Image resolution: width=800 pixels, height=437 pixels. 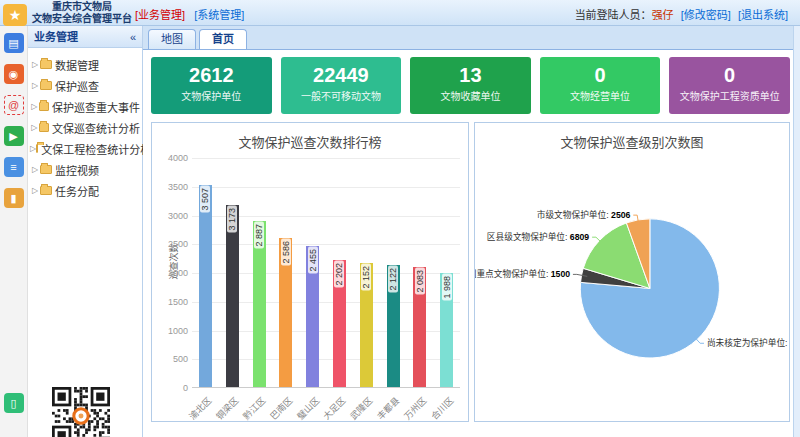 I want to click on logout-link: [退出系统], so click(x=763, y=15).